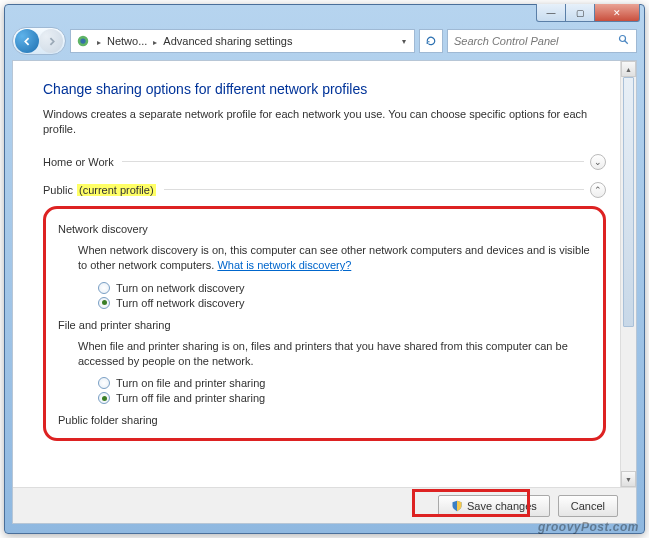 The width and height of the screenshot is (649, 538). Describe the element at coordinates (344, 296) in the screenshot. I see `network-discovery-options: Turn on network discovery Turn off netwo…` at that location.